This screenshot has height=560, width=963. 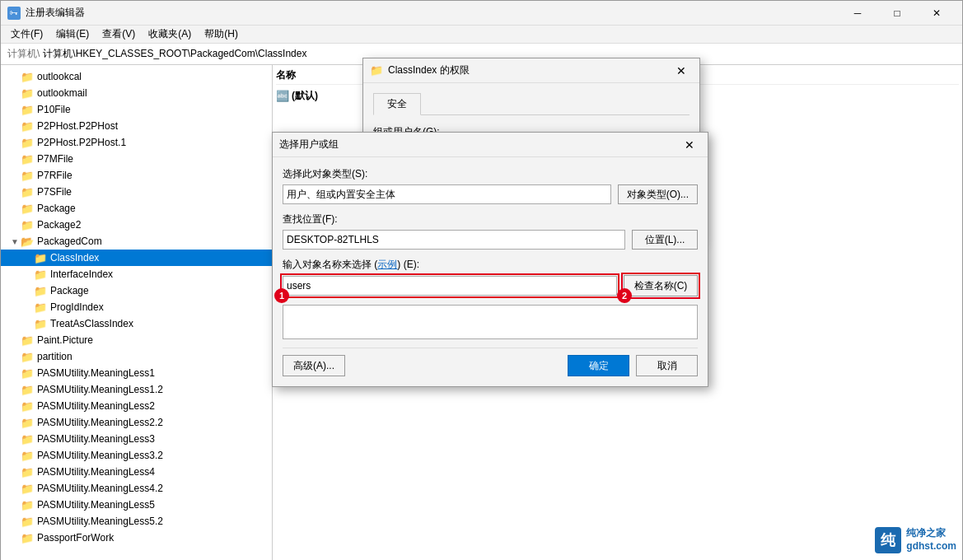 I want to click on tab-security: 安全, so click(x=397, y=104).